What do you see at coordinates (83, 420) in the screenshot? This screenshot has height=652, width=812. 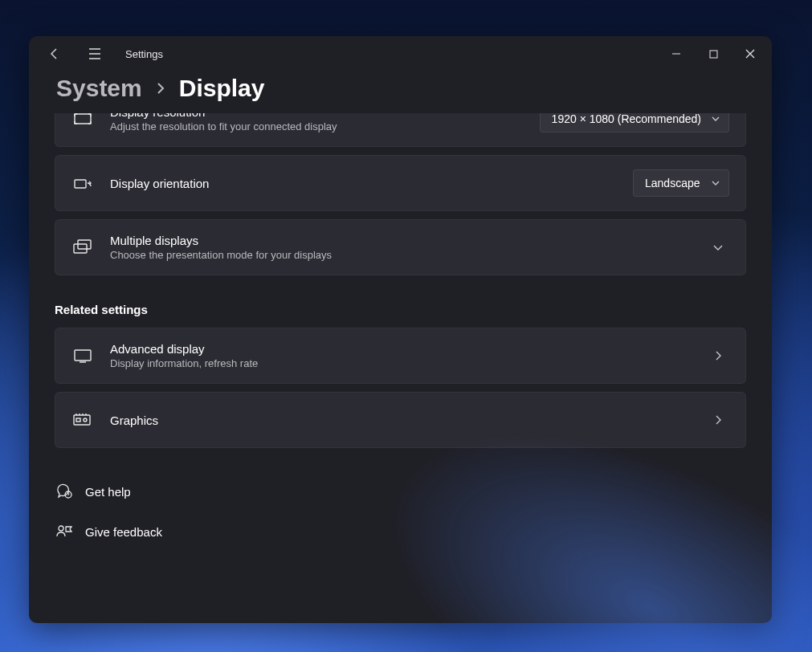 I see `graphics-icon` at bounding box center [83, 420].